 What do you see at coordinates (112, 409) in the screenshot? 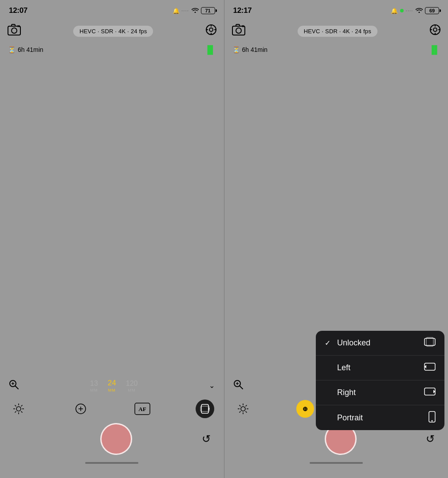
I see `left-controls-row: AF` at bounding box center [112, 409].